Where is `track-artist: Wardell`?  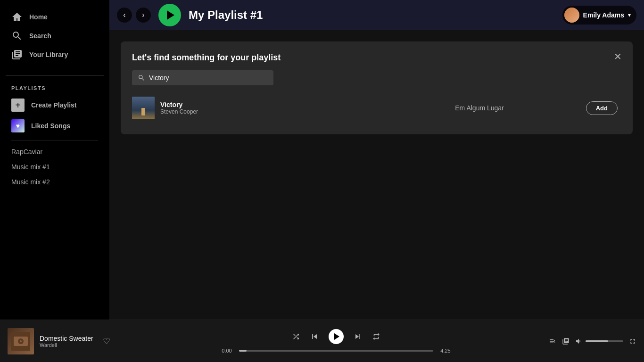
track-artist: Wardell is located at coordinates (66, 345).